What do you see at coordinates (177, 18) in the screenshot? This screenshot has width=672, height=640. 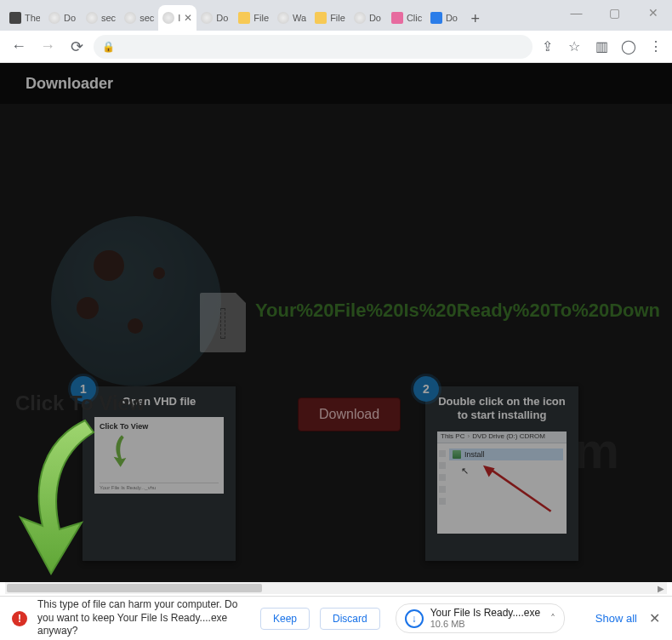 I see `browser-tab: I✕` at bounding box center [177, 18].